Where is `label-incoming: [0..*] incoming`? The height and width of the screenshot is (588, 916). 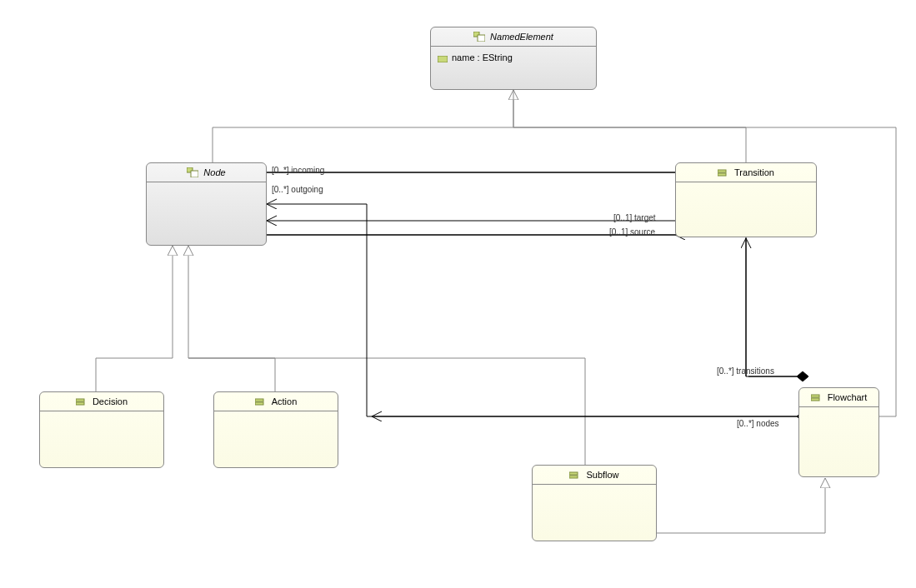 label-incoming: [0..*] incoming is located at coordinates (298, 170).